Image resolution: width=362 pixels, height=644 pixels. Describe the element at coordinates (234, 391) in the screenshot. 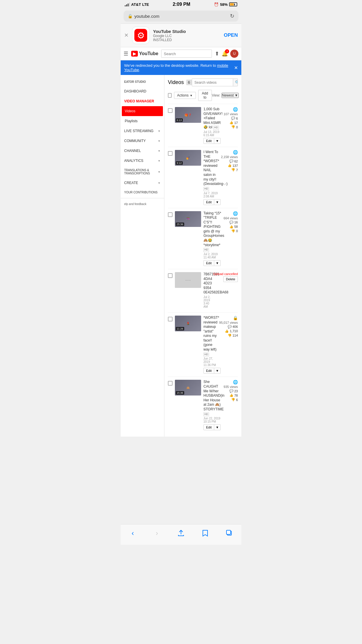

I see `comment-stat: 💬 23` at that location.